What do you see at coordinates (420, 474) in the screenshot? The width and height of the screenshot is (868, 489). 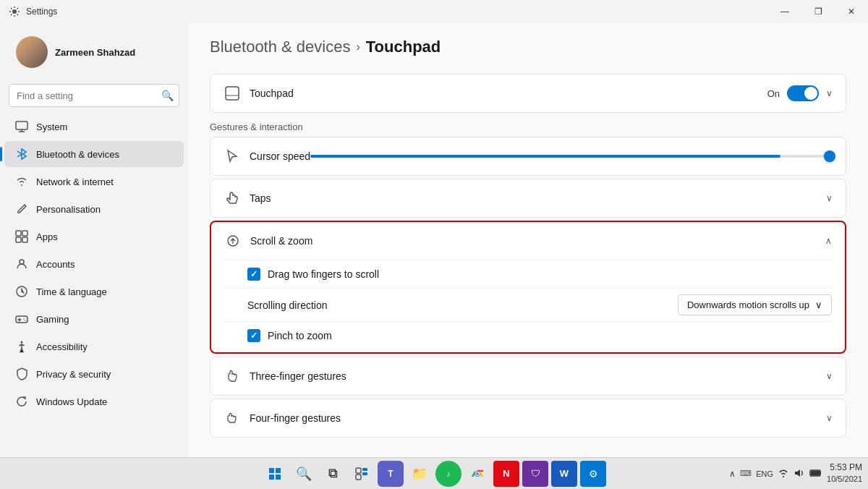 I see `taskbar-explorer: 📁` at bounding box center [420, 474].